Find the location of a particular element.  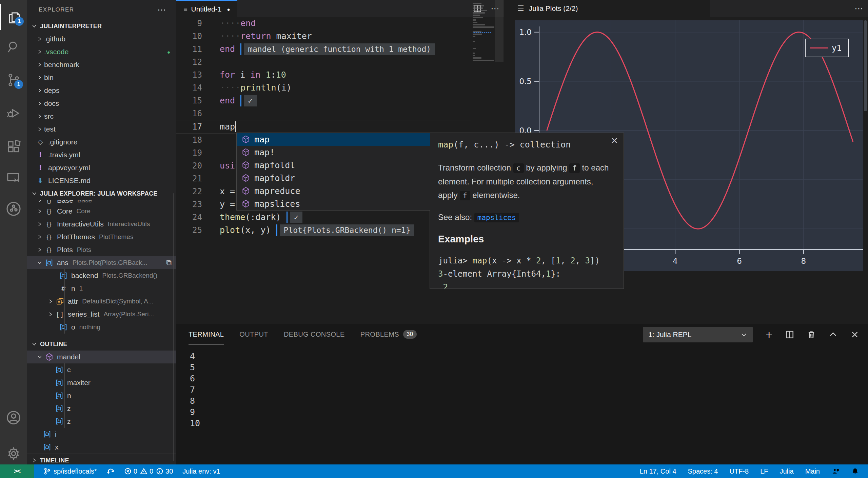

tree-item-detail: Array{Plots.Seri... is located at coordinates (129, 314).